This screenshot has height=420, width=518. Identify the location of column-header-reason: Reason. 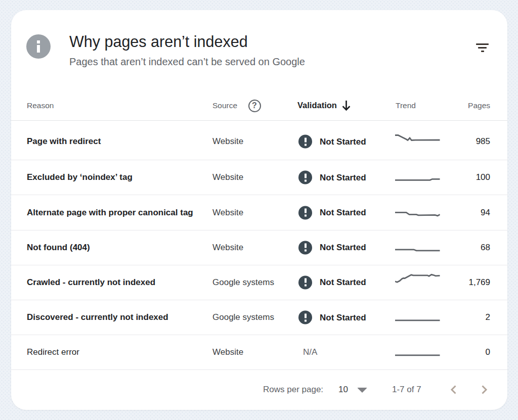
(40, 106).